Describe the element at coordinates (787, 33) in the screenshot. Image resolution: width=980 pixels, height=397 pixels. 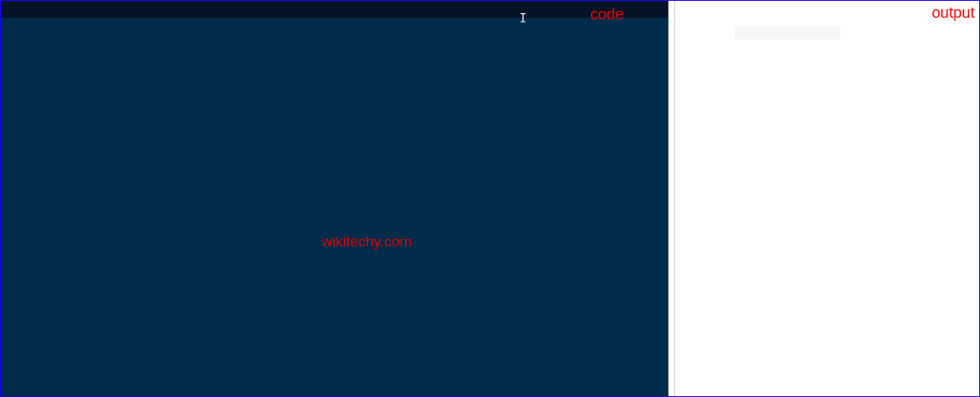
I see `output-placeholder-row` at that location.